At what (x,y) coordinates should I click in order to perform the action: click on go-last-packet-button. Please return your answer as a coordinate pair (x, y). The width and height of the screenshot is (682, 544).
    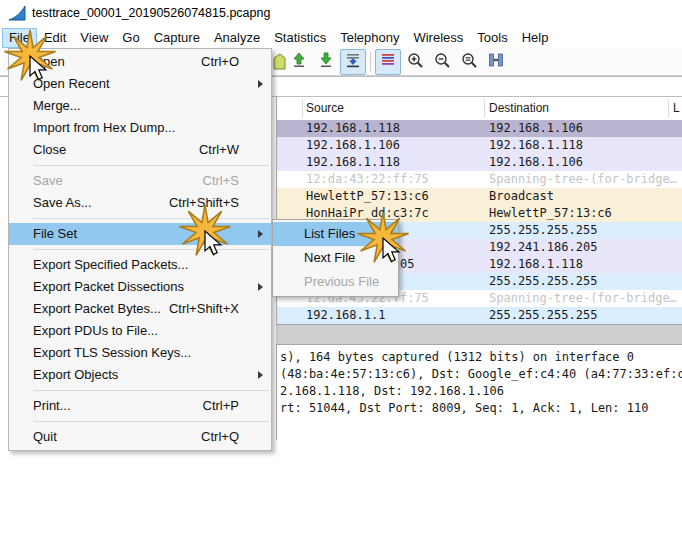
    Looking at the image, I should click on (326, 62).